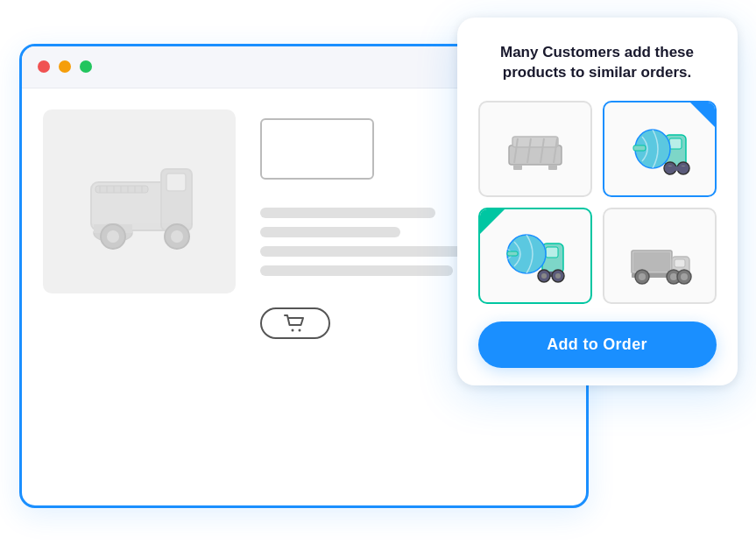  I want to click on selected-corner-teal, so click(492, 222).